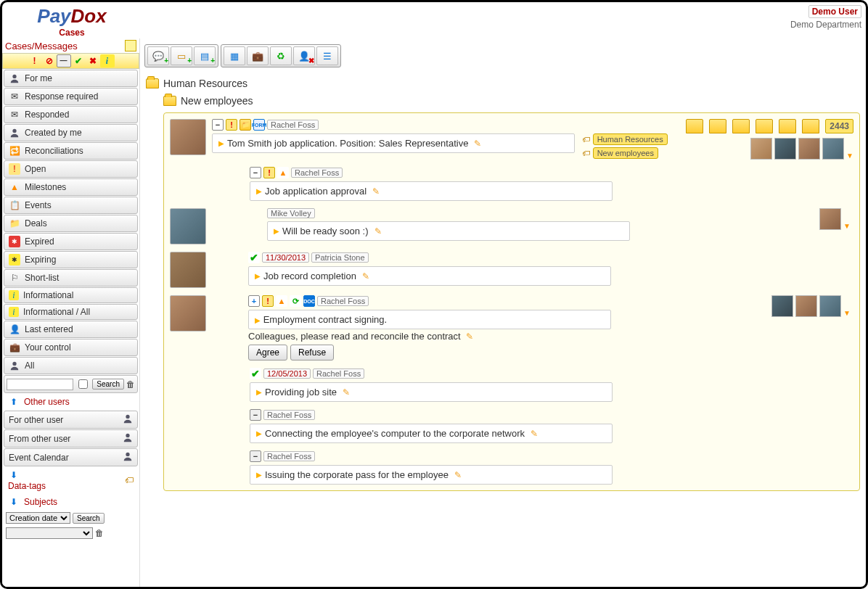 The width and height of the screenshot is (868, 589). Describe the element at coordinates (71, 480) in the screenshot. I see `sidebar-data-tags: ⬇Data-tags🏷` at that location.